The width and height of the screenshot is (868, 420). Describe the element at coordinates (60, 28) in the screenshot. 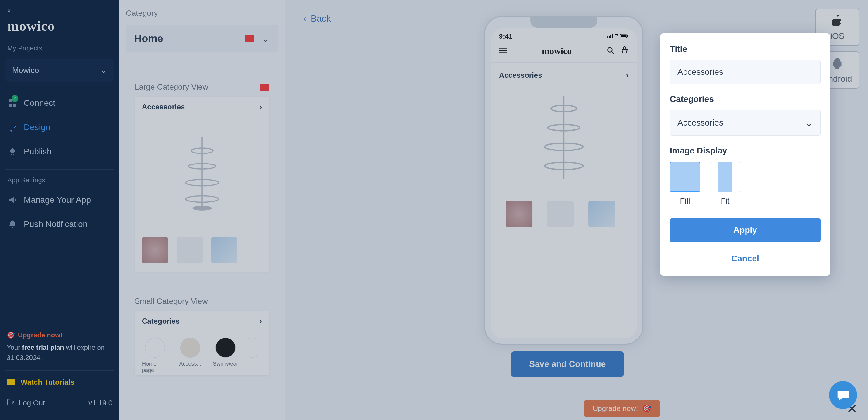

I see `logo: mowico` at that location.